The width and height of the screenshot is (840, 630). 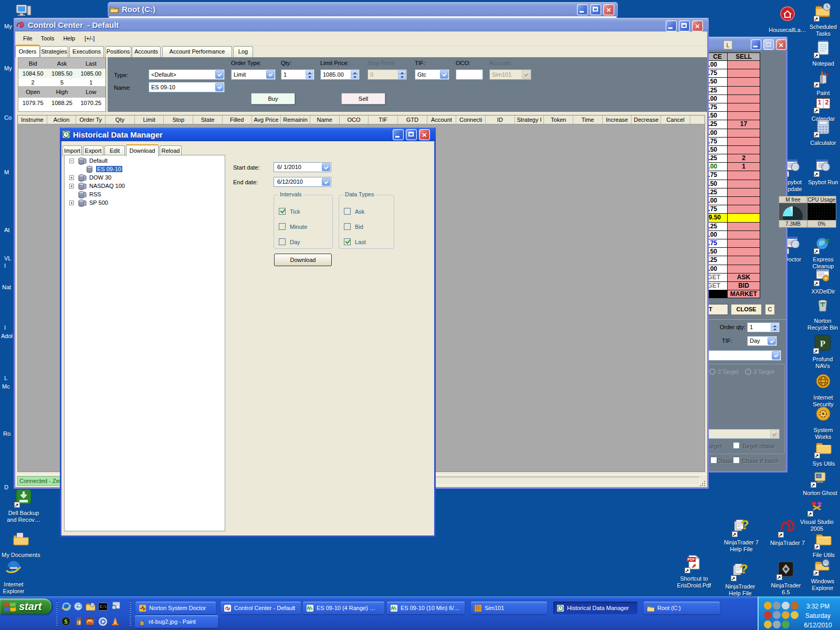 What do you see at coordinates (827, 102) in the screenshot?
I see `svg-text: 2` at bounding box center [827, 102].